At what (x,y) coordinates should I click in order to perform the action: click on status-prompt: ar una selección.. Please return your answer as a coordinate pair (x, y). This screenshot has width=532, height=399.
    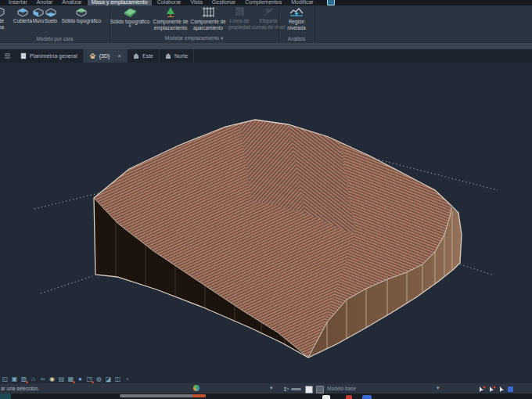
    Looking at the image, I should click on (20, 388).